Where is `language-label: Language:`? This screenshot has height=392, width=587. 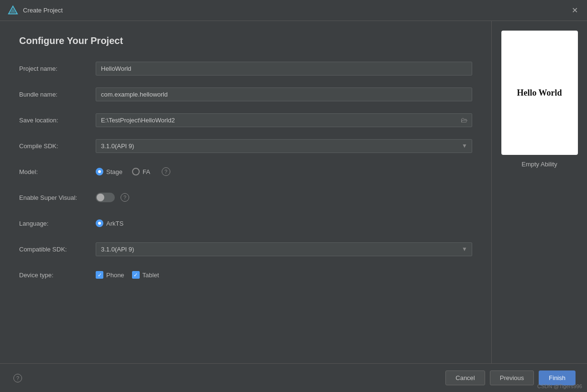 language-label: Language: is located at coordinates (57, 224).